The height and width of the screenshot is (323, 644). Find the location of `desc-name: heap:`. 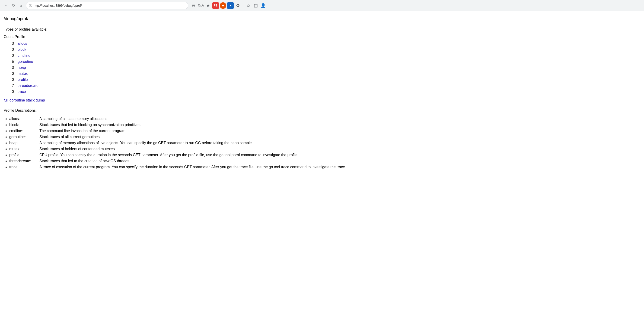

desc-name: heap: is located at coordinates (24, 143).